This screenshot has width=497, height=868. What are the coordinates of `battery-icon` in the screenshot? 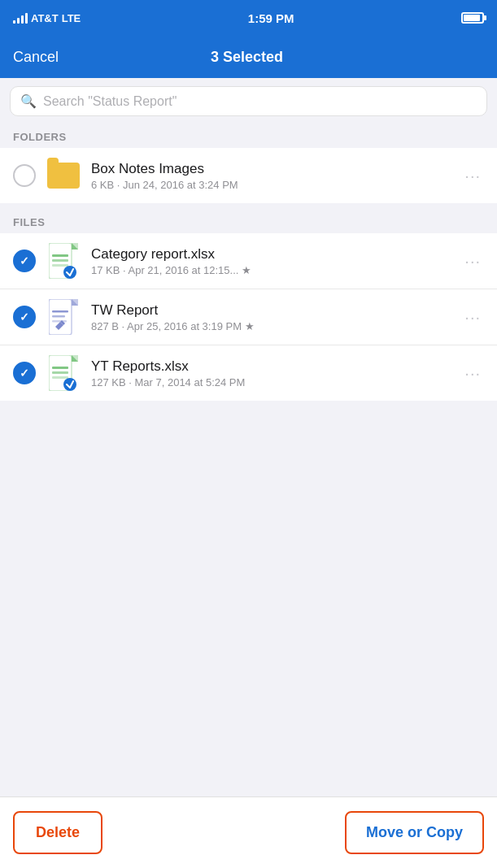 It's located at (473, 18).